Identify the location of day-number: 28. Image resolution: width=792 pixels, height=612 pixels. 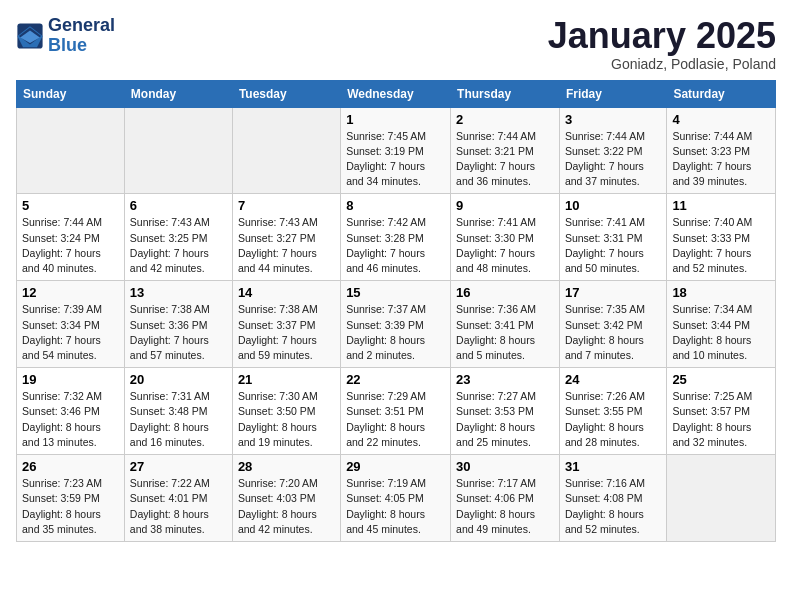
(286, 466).